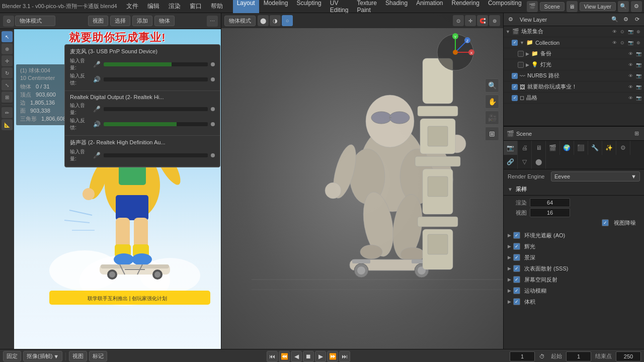  I want to click on viewport-sample-value: 16, so click(550, 213).